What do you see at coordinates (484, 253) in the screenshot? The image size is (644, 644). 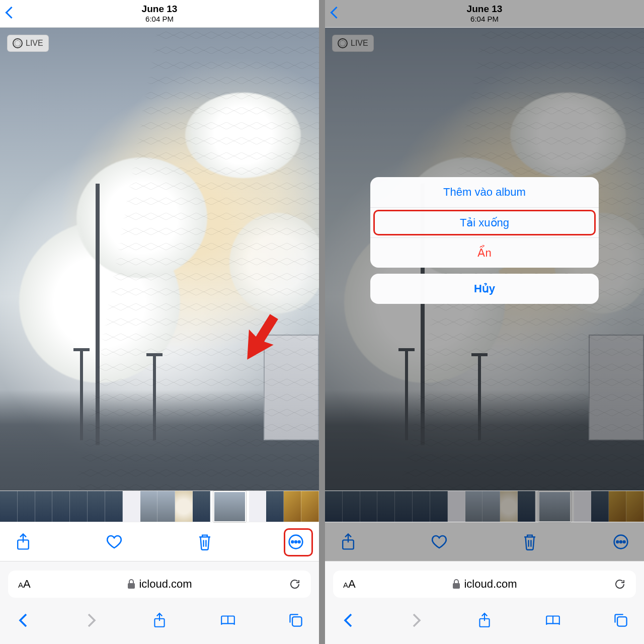 I see `sheet-item-label: Ẩn` at bounding box center [484, 253].